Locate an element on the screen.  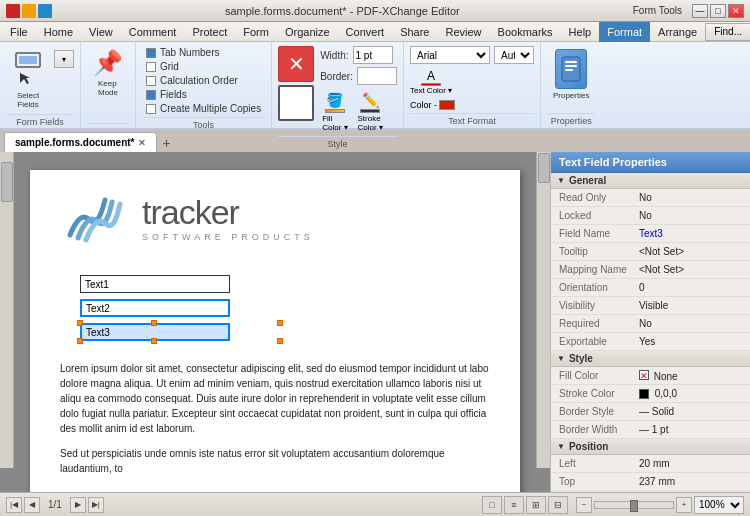
color-indicator: Color - is located at coordinates (432, 105).